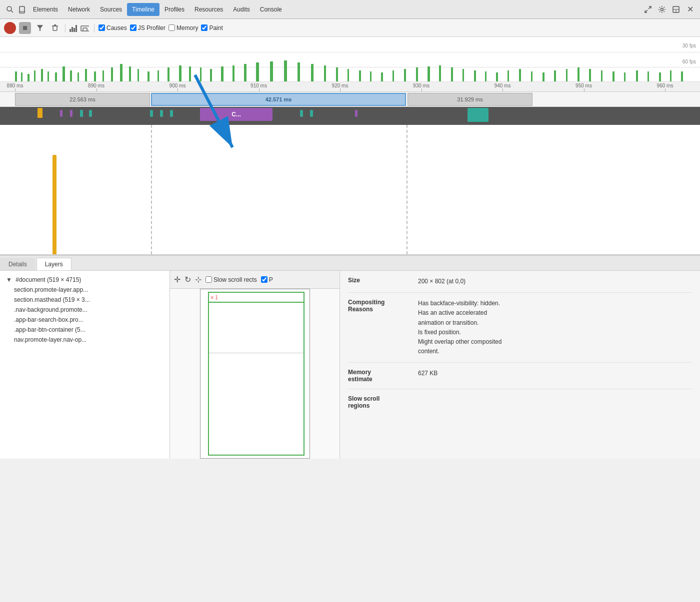  I want to click on layer-children: section.promote-layer.app...section.mast…, so click(85, 315).